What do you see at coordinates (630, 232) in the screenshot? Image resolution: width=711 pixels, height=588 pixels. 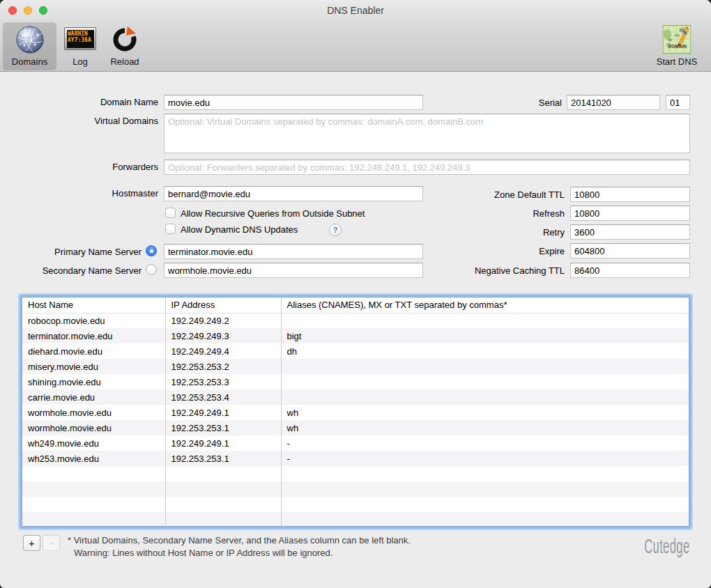 I see `retry-input` at bounding box center [630, 232].